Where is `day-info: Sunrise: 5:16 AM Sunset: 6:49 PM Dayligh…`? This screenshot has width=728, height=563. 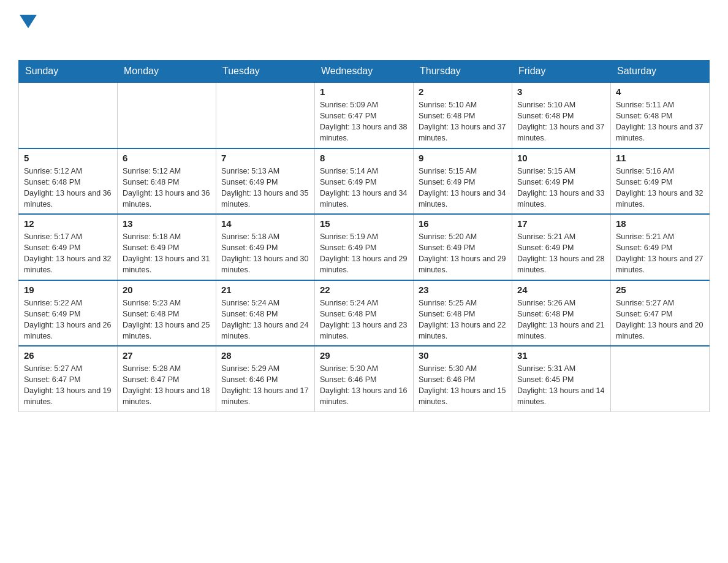 day-info: Sunrise: 5:16 AM Sunset: 6:49 PM Dayligh… is located at coordinates (660, 188).